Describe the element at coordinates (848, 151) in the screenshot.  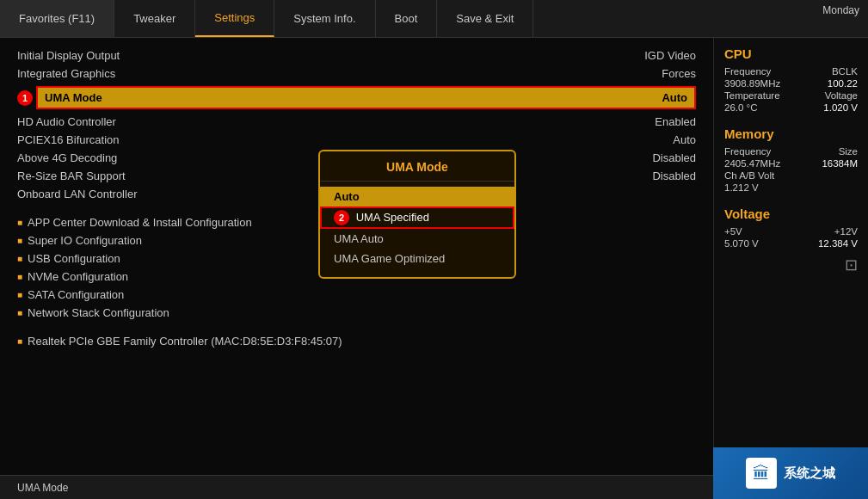
I see `mem-size-label: Size` at that location.